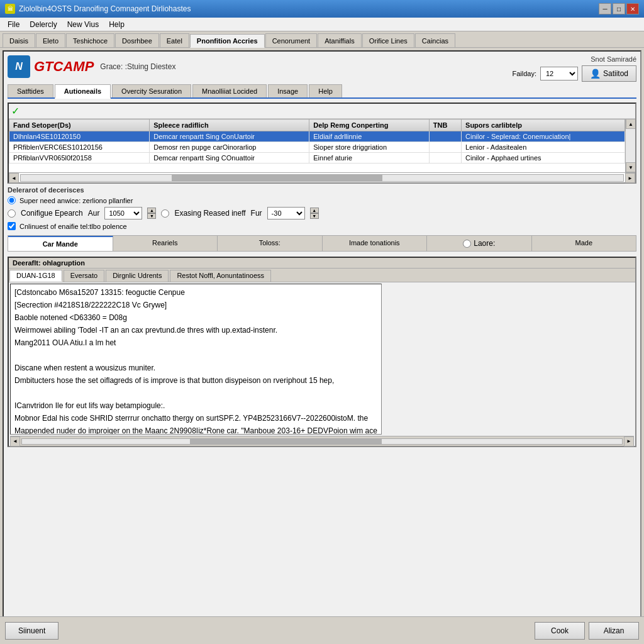  Describe the element at coordinates (83, 25) in the screenshot. I see `menu-new-vius: New Vius` at that location.